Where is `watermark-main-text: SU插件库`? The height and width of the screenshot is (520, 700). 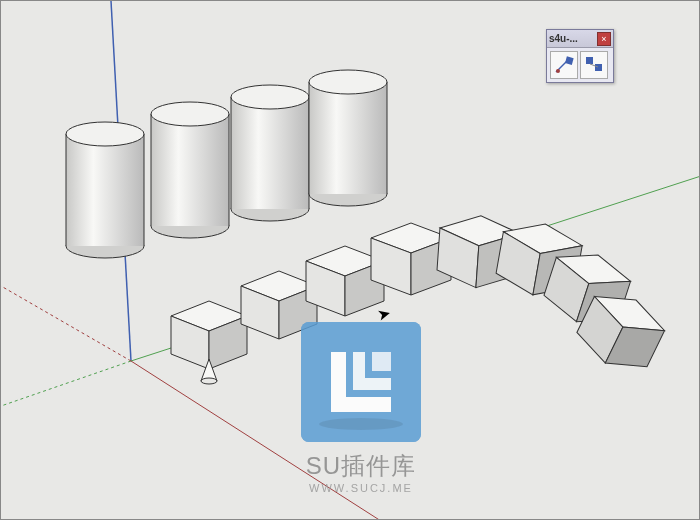
watermark-main-text: SU插件库 is located at coordinates (361, 466).